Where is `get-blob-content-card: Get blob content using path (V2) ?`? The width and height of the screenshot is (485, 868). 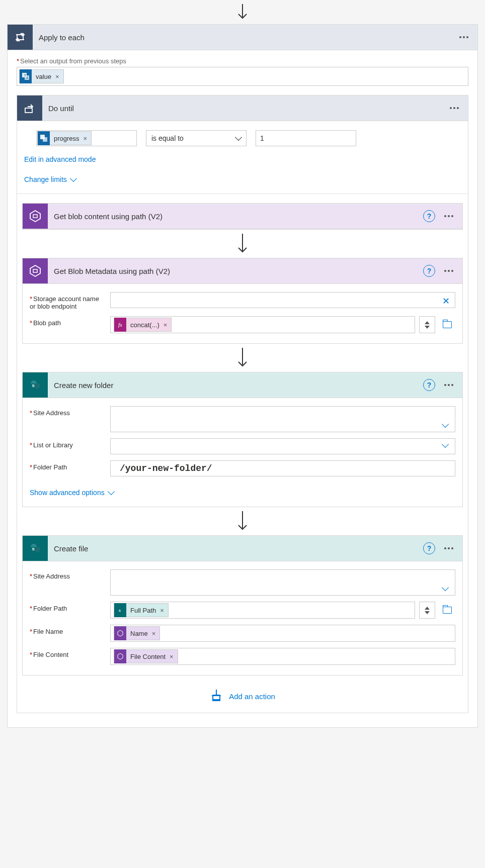
get-blob-content-card: Get blob content using path (V2) ? is located at coordinates (242, 216).